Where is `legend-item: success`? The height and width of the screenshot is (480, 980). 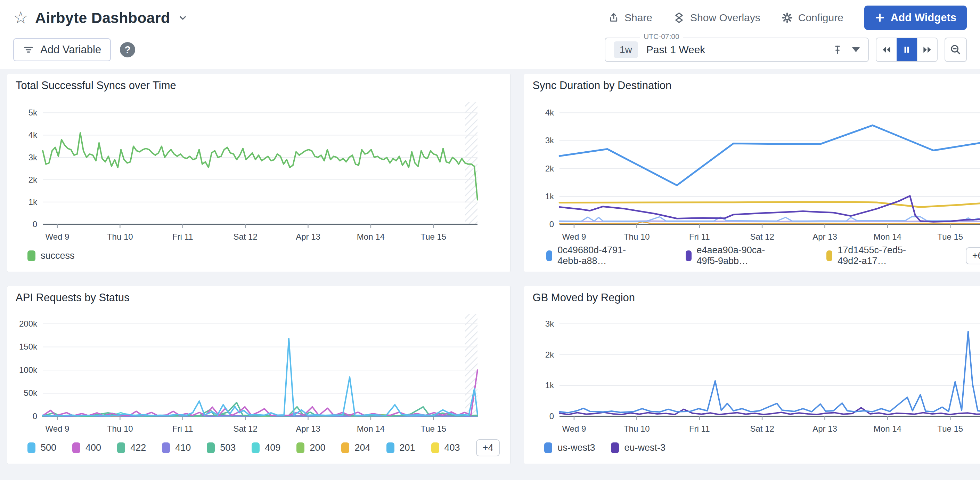
legend-item: success is located at coordinates (51, 256).